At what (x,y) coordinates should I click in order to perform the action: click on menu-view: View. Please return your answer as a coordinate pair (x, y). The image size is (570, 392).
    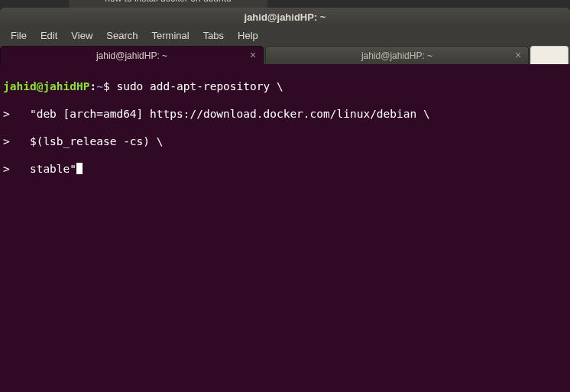
    Looking at the image, I should click on (82, 35).